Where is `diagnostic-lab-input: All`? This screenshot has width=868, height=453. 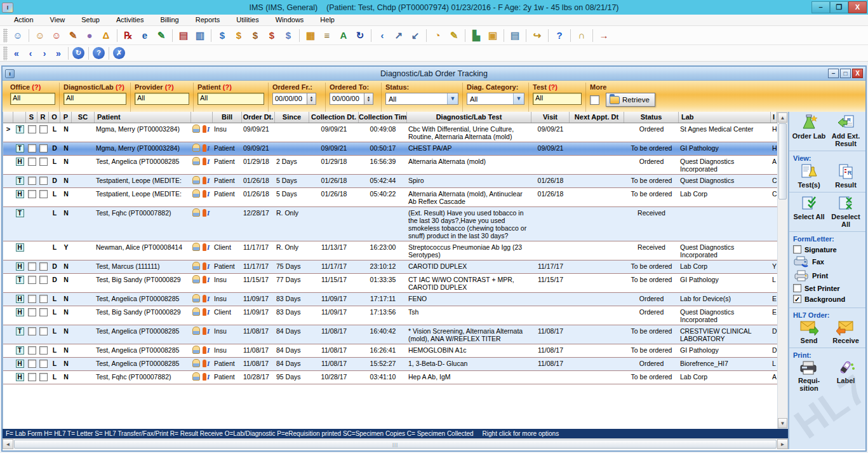
diagnostic-lab-input: All is located at coordinates (95, 99).